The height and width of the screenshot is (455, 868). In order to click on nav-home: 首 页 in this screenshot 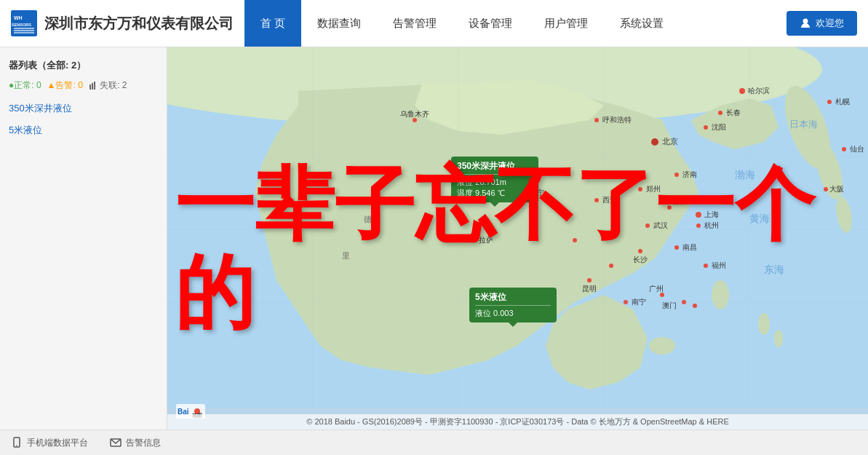, I will do `click(273, 23)`.